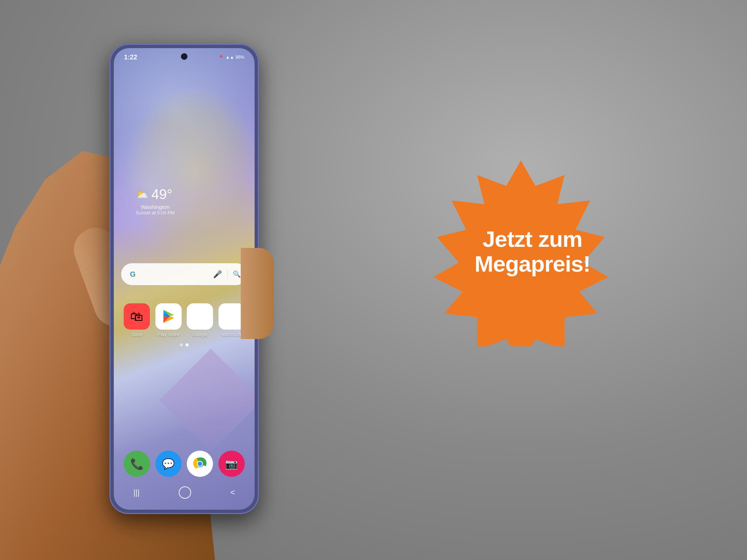  I want to click on wallpaper-diamond, so click(207, 400).